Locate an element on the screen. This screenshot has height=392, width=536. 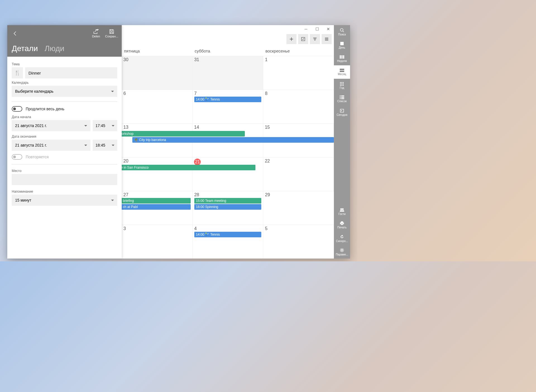
location-input is located at coordinates (64, 180).